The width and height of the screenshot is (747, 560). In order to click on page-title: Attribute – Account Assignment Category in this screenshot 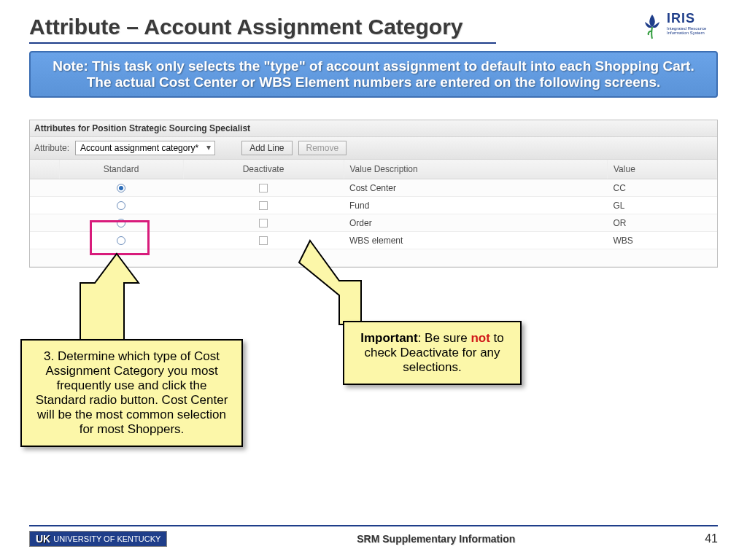, I will do `click(263, 29)`.